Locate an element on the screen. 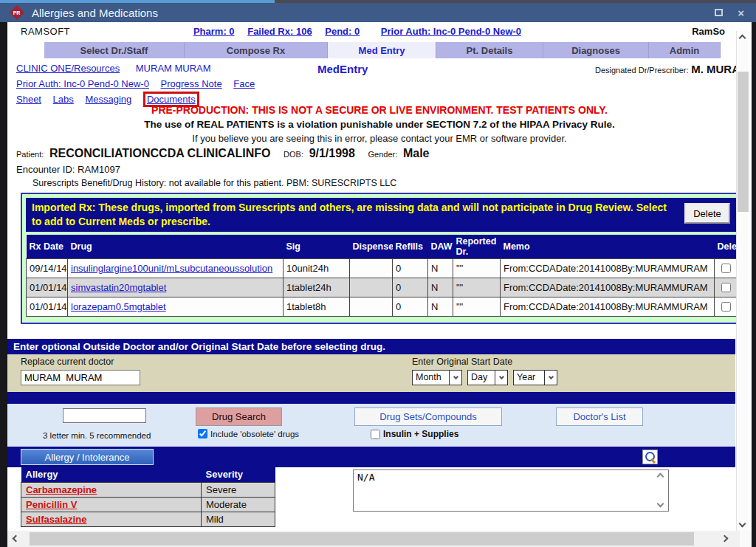 This screenshot has width=756, height=547. warning-line-3: If you believe you are seeing this in er… is located at coordinates (379, 139).